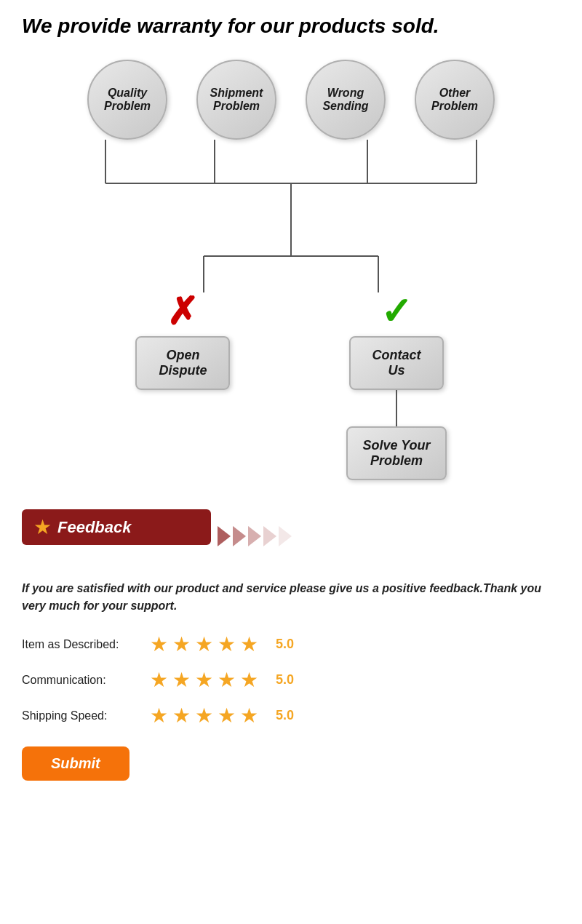  What do you see at coordinates (182, 645) in the screenshot?
I see `star-2: ★` at bounding box center [182, 645].